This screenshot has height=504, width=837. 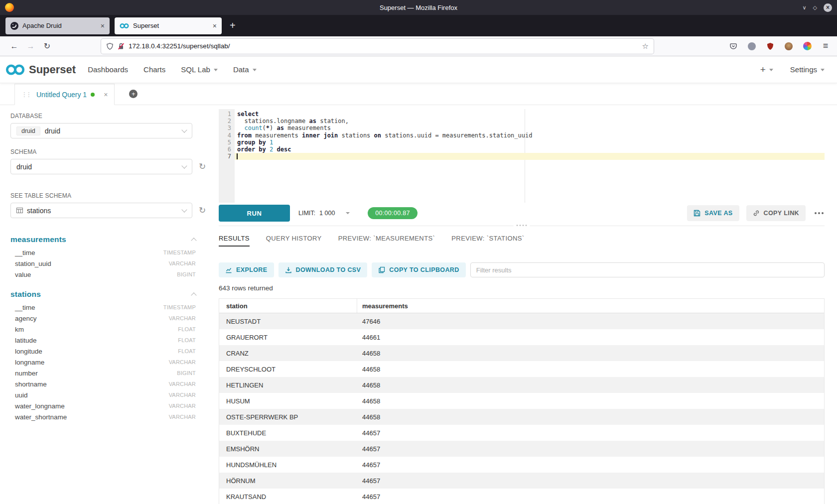 I want to click on close-query-tab-icon: ×, so click(x=106, y=95).